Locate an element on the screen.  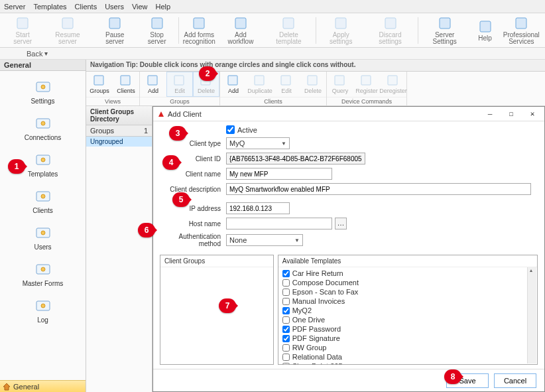
ribbon-add-forms-recognition: Add formsrecognition is located at coordinates (199, 31).